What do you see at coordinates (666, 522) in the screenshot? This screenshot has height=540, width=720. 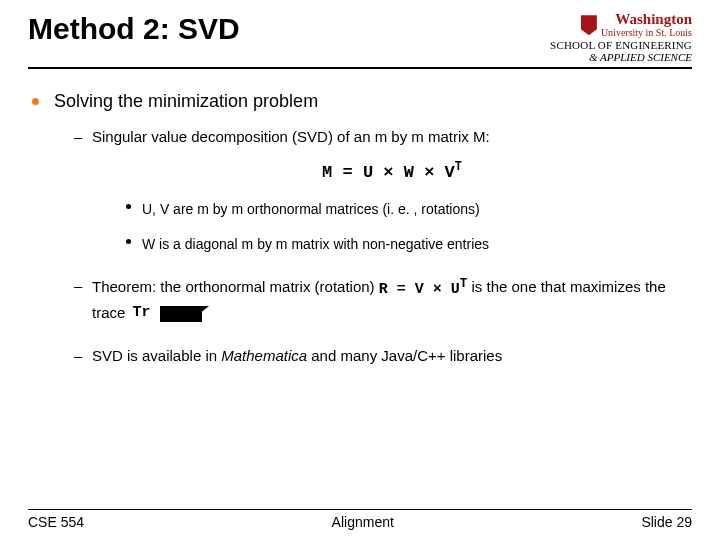 I see `footer-slide-number: Slide 29` at bounding box center [666, 522].